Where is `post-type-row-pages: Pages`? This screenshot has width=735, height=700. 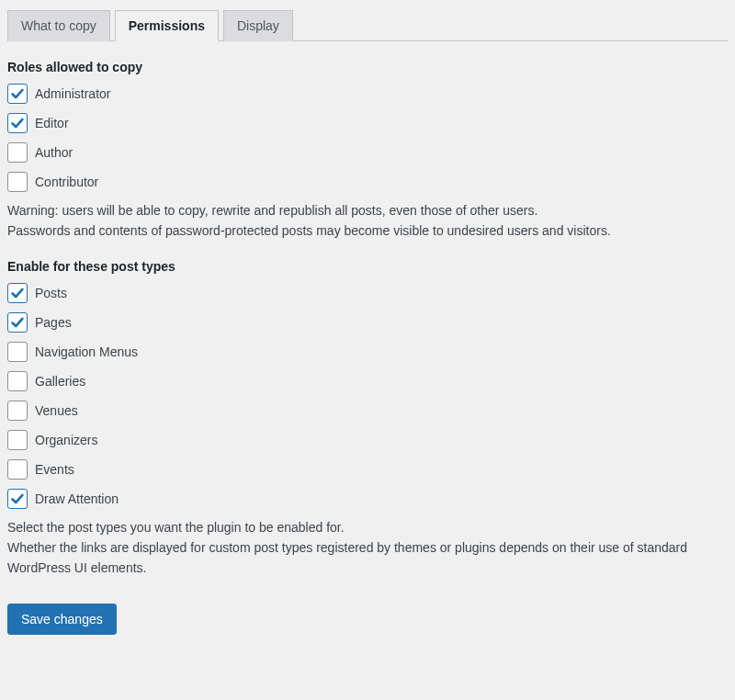
post-type-row-pages: Pages is located at coordinates (368, 322).